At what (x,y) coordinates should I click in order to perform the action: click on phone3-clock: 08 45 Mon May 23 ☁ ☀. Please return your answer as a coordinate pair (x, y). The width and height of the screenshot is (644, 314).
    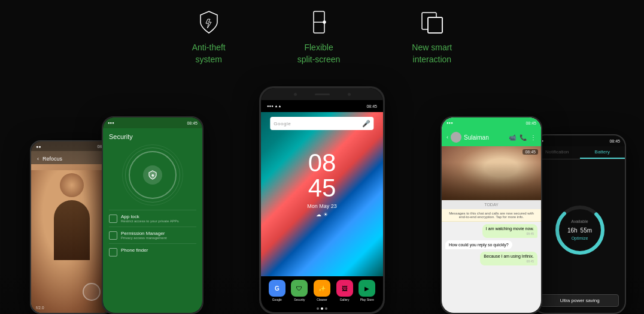
    Looking at the image, I should click on (322, 184).